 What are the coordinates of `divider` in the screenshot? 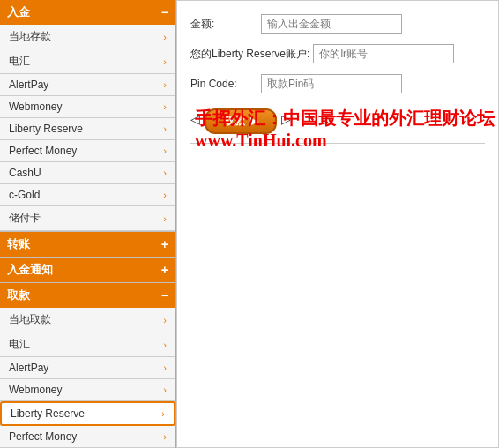 It's located at (338, 143).